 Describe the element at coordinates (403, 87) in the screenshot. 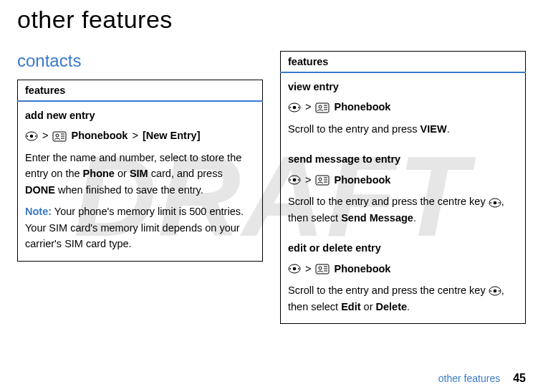

I see `entry-title: view entry` at that location.